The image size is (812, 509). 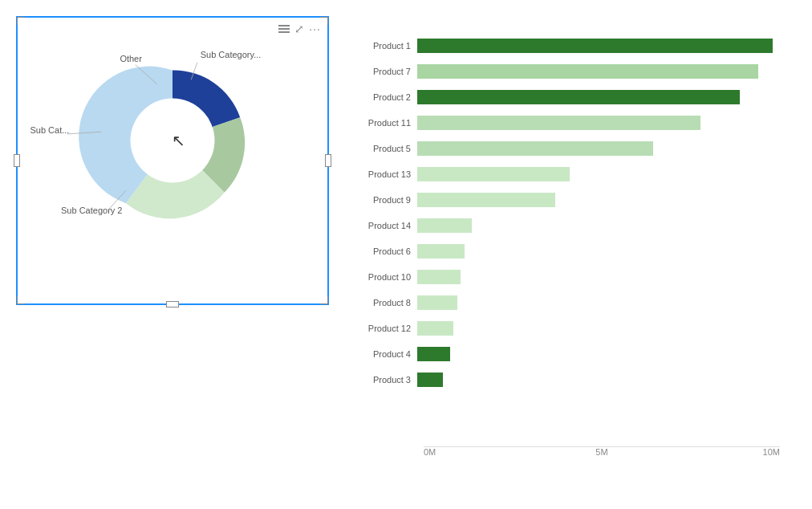 What do you see at coordinates (173, 21) in the screenshot?
I see `donut-panel-header: ⤢ ···` at bounding box center [173, 21].